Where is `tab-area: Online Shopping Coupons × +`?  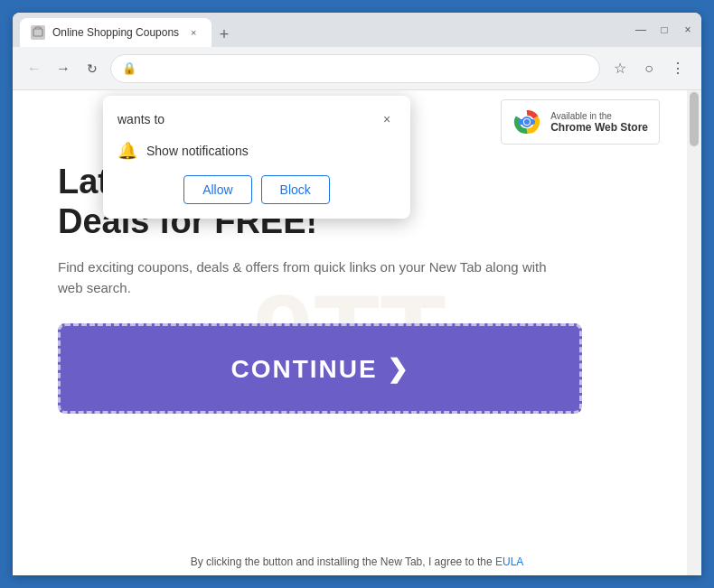 tab-area: Online Shopping Coupons × + is located at coordinates (321, 30).